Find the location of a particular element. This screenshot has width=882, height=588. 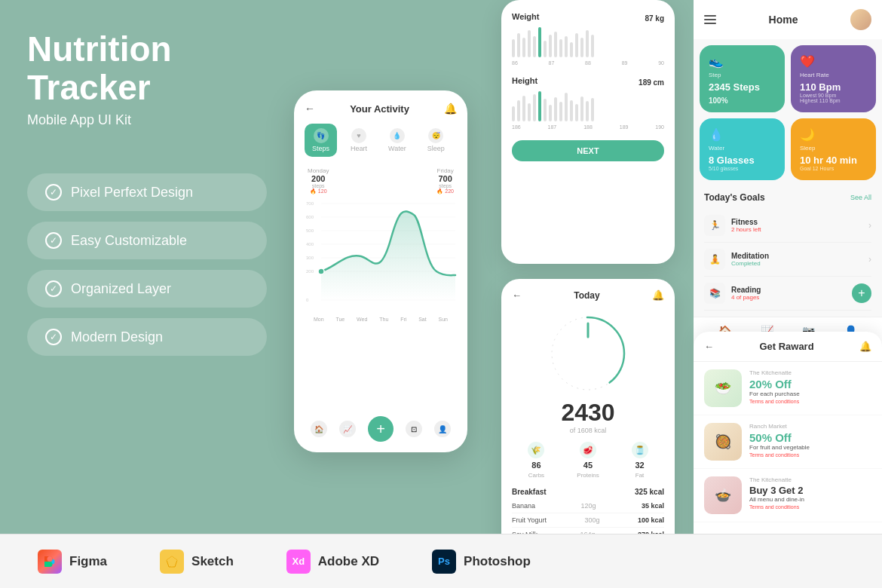

feature-list: Pixel Perfext Design Easy Customizable O… is located at coordinates (147, 265).